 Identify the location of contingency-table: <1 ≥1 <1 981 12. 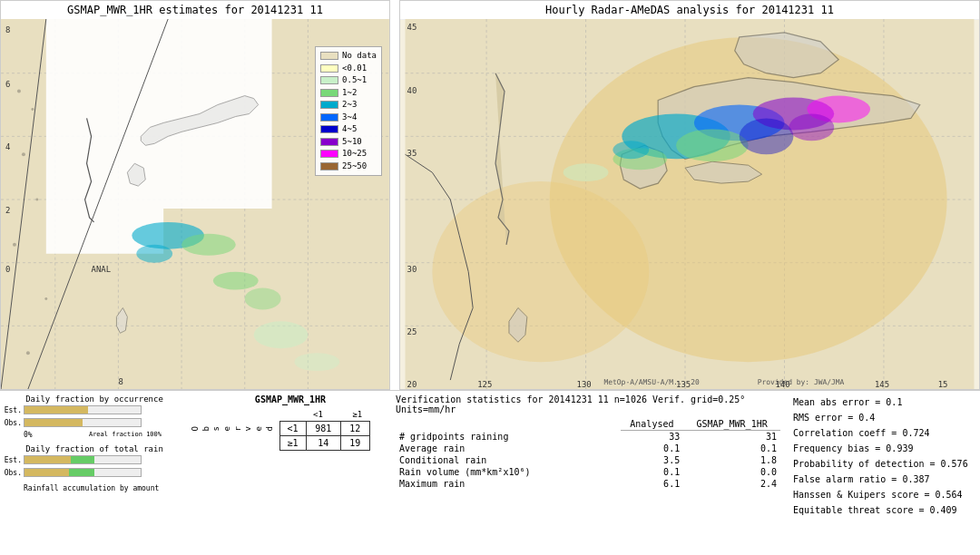
(325, 430).